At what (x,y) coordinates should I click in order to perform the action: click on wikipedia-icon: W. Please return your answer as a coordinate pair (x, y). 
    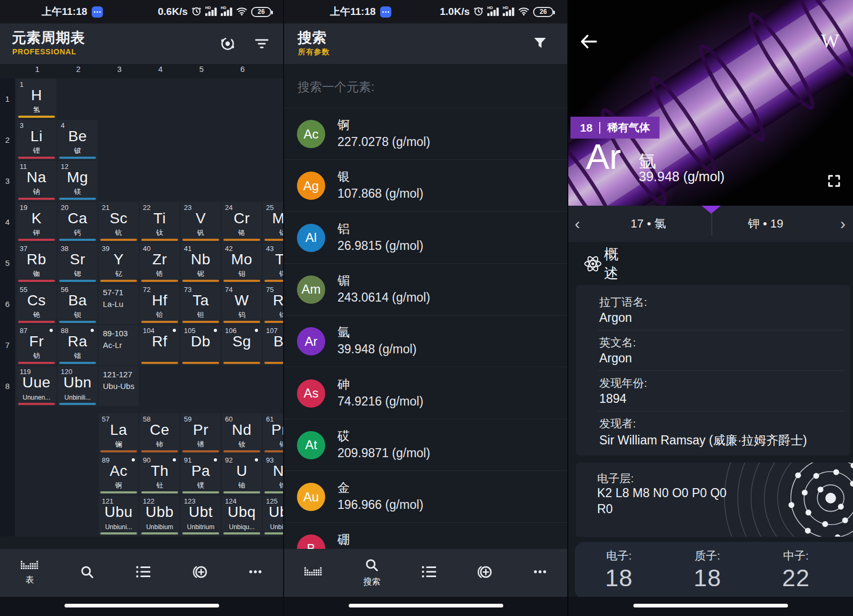
    Looking at the image, I should click on (830, 41).